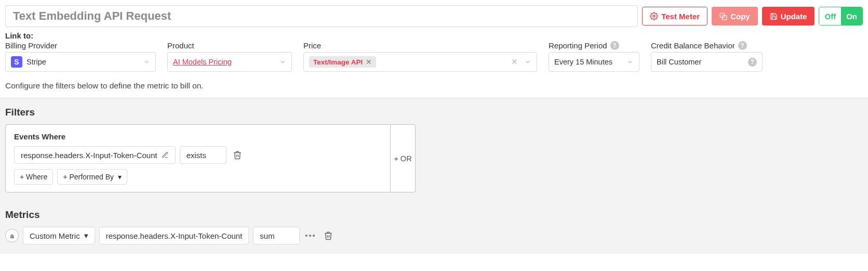 Image resolution: width=868 pixels, height=271 pixels. Describe the element at coordinates (198, 136) in the screenshot. I see `events-where-label: Events Where` at that location.